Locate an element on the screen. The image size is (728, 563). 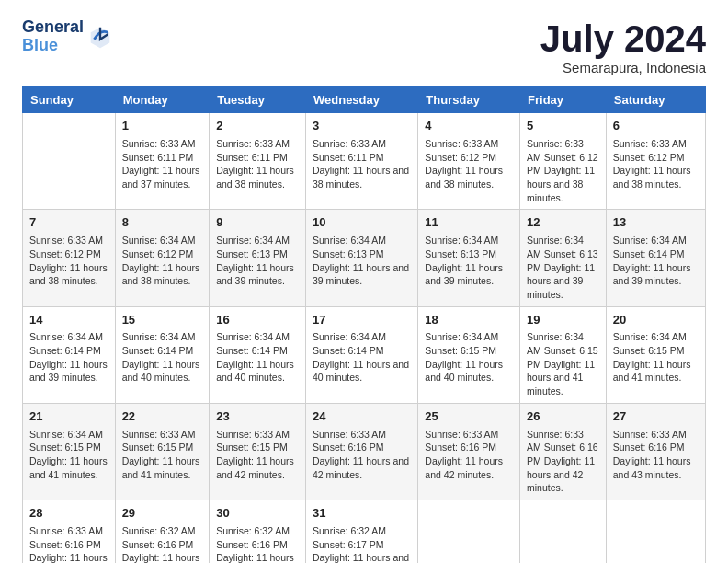
calendar-cell: 10Sunrise: 6:34 AM Sunset: 6:13 PM Dayli… is located at coordinates (361, 258).